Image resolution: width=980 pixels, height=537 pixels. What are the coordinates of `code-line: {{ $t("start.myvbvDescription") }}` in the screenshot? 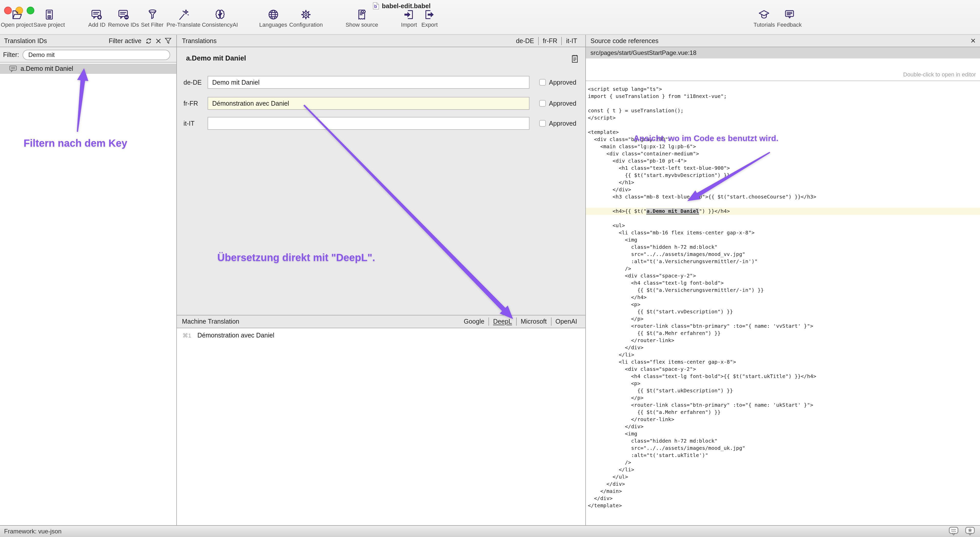 It's located at (783, 175).